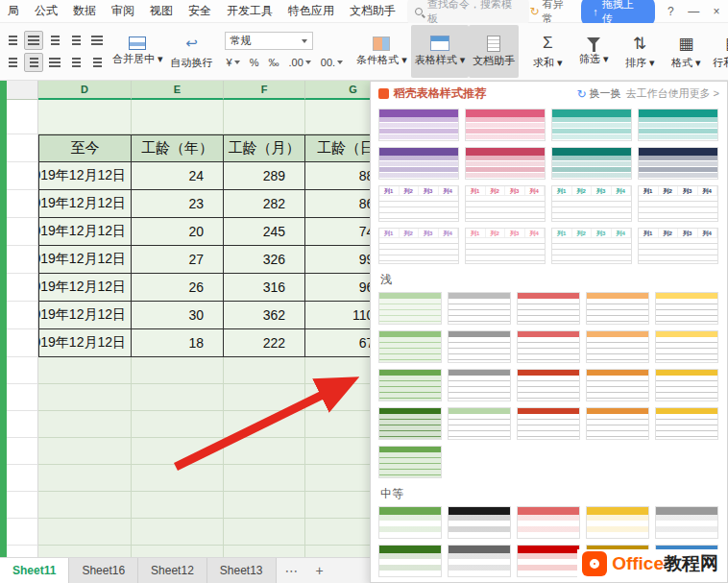 Image resolution: width=728 pixels, height=583 pixels. Describe the element at coordinates (34, 62) in the screenshot. I see `align-center-icon` at that location.